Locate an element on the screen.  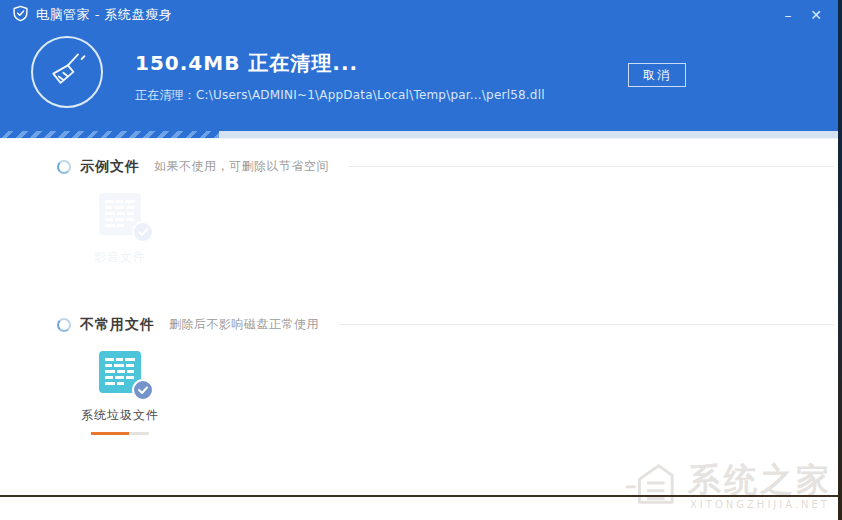
minimize-button: – is located at coordinates (788, 15).